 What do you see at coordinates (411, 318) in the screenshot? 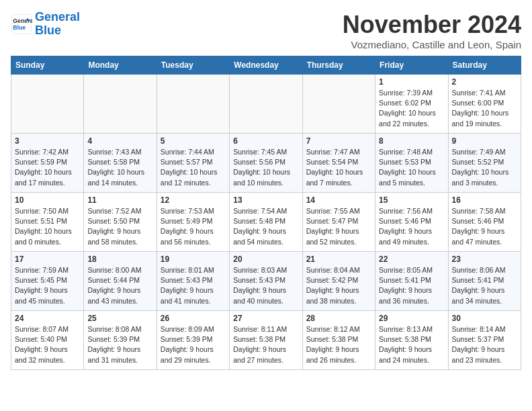
I see `day-number: 29` at bounding box center [411, 318].